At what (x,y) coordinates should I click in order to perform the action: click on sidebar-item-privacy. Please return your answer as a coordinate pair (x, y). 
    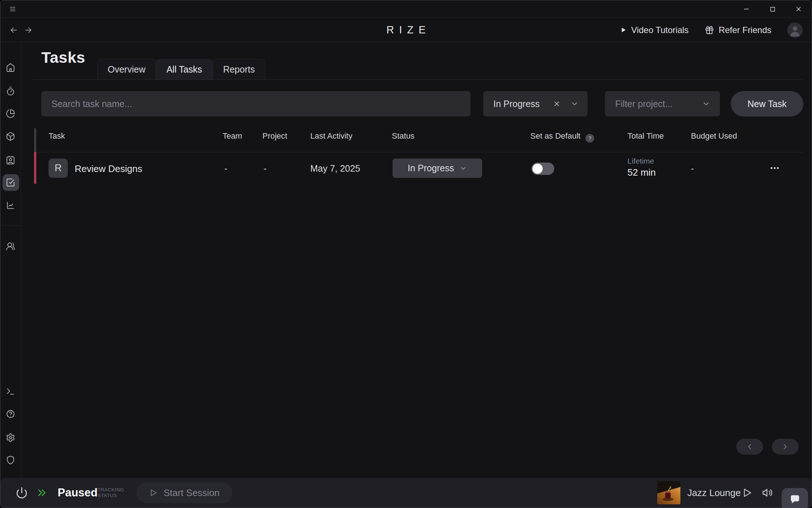
    Looking at the image, I should click on (11, 460).